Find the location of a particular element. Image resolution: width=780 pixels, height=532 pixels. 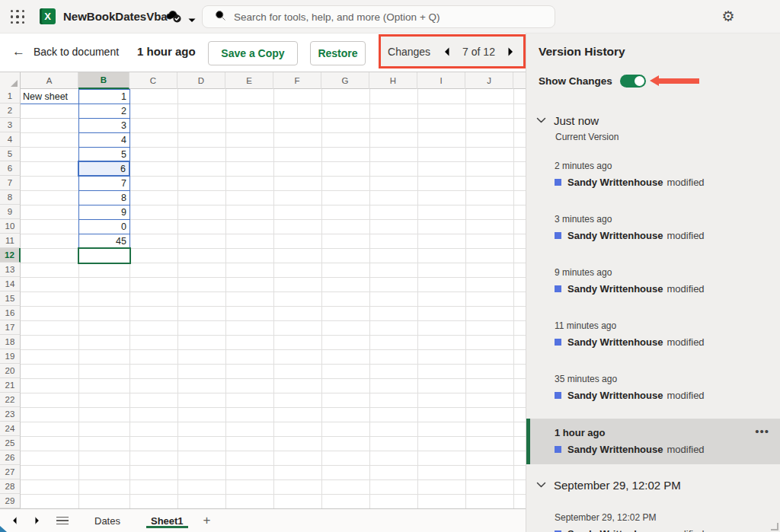

row-header-14: 14 is located at coordinates (11, 285).